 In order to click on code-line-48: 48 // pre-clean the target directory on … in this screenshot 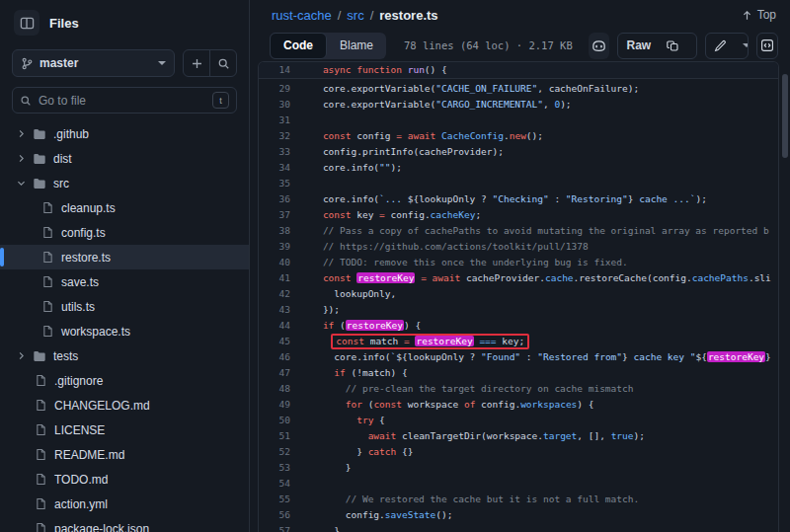, I will do `click(518, 389)`.